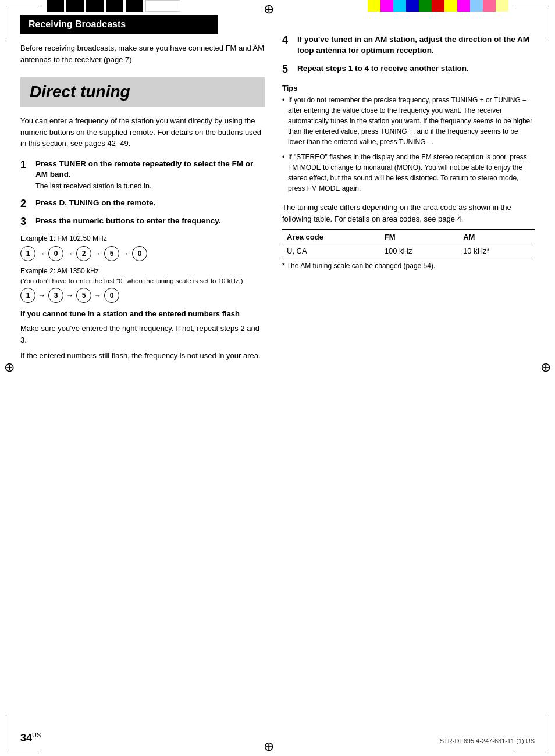 This screenshot has height=756, width=555. What do you see at coordinates (150, 204) in the screenshot?
I see `step-2-title: Press D. TUNING on the remote.` at bounding box center [150, 204].